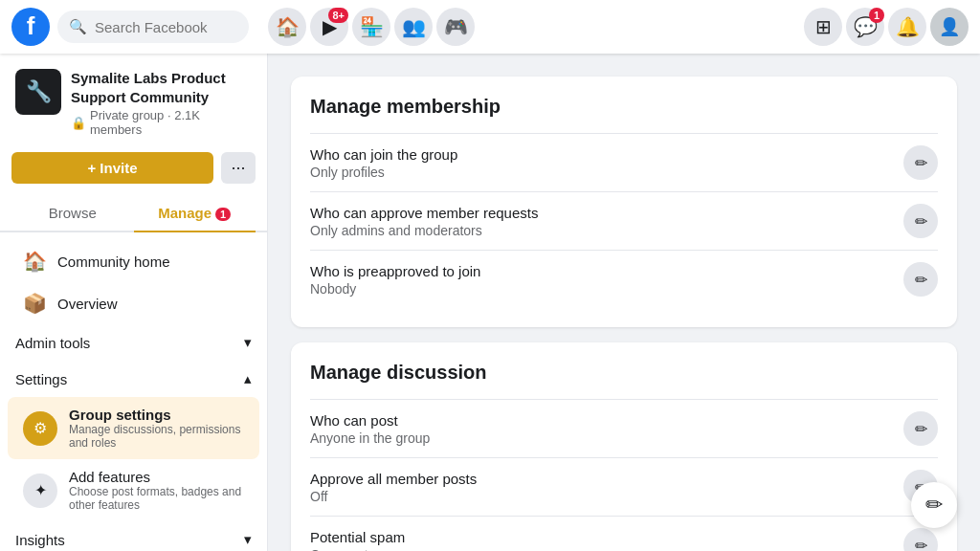  What do you see at coordinates (607, 155) in the screenshot?
I see `setting-label: Who can join the group` at bounding box center [607, 155].